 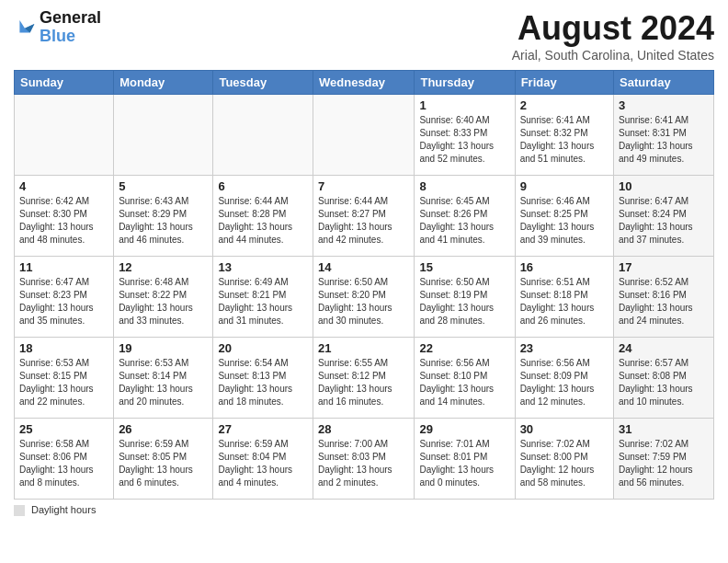 I want to click on day-info: Sunrise: 6:46 AM Sunset: 8:25 PM Dayligh…, so click(x=564, y=221).